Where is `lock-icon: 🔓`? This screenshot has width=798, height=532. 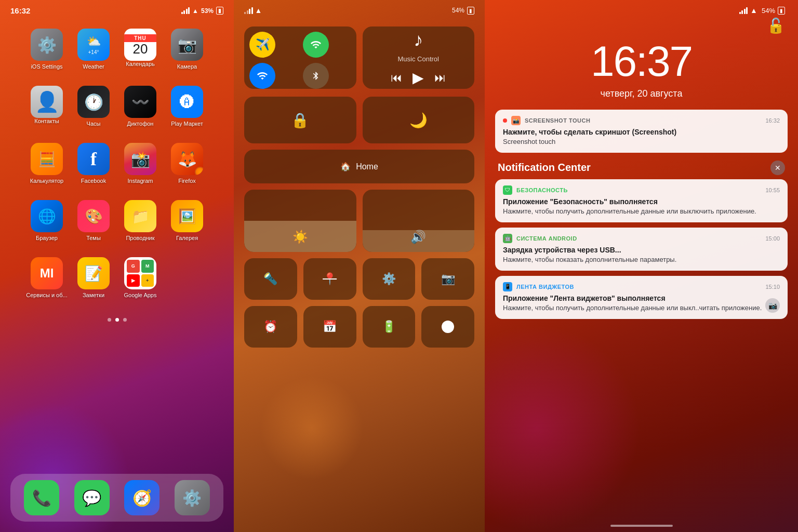 lock-icon: 🔓 is located at coordinates (641, 26).